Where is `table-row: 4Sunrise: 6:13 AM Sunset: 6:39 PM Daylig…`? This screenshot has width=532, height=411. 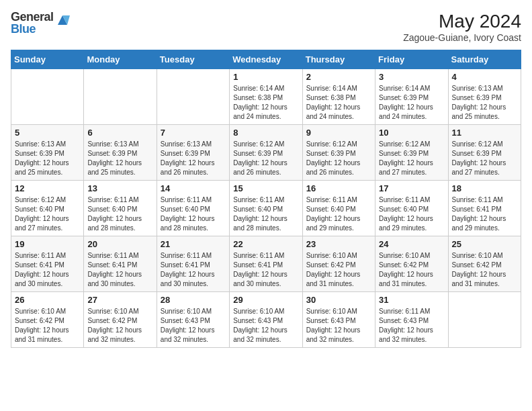 table-row: 4Sunrise: 6:13 AM Sunset: 6:39 PM Daylig… is located at coordinates (484, 97).